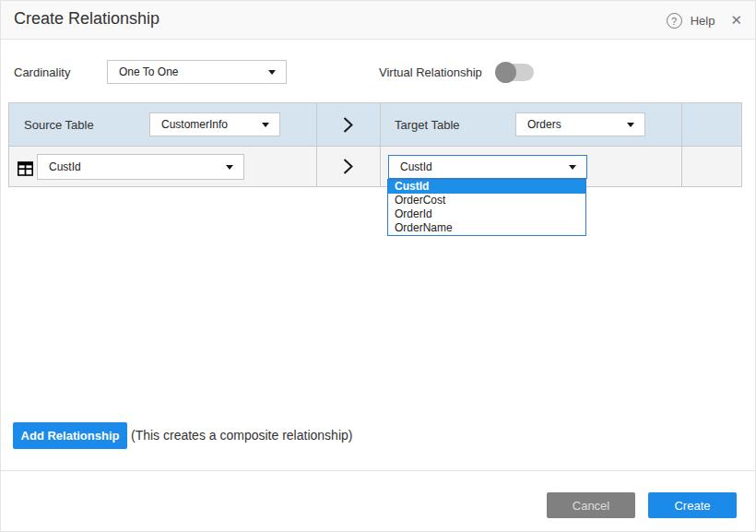 The width and height of the screenshot is (756, 532). What do you see at coordinates (242, 435) in the screenshot?
I see `composite-relationship-note: (This creates a composite relationship)` at bounding box center [242, 435].